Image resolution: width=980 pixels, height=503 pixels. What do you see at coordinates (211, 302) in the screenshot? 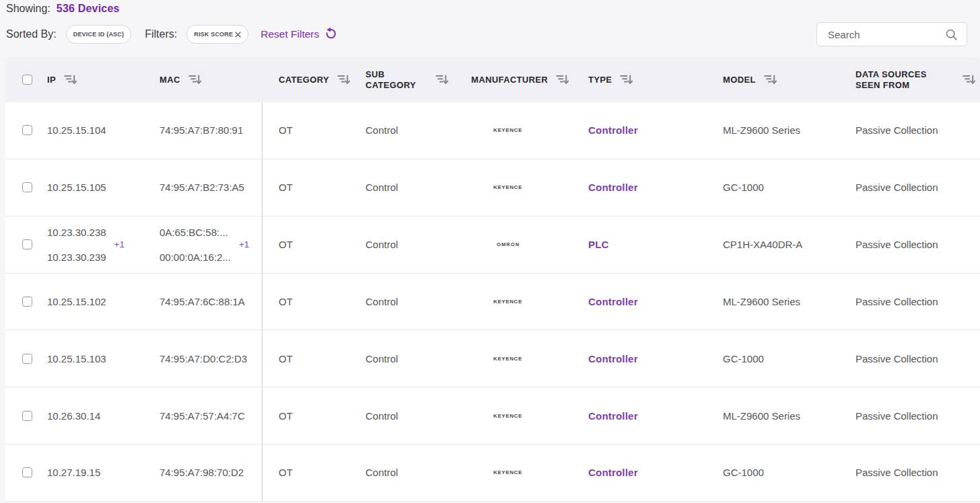
I see `cell-mac: 74:95:A7:6C:88:1A` at bounding box center [211, 302].